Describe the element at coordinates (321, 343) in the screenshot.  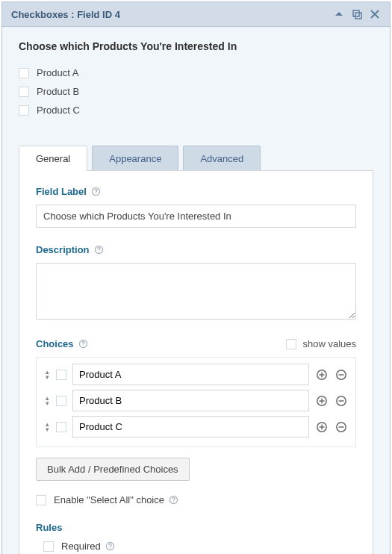
I see `show-values-toggle: show values` at that location.